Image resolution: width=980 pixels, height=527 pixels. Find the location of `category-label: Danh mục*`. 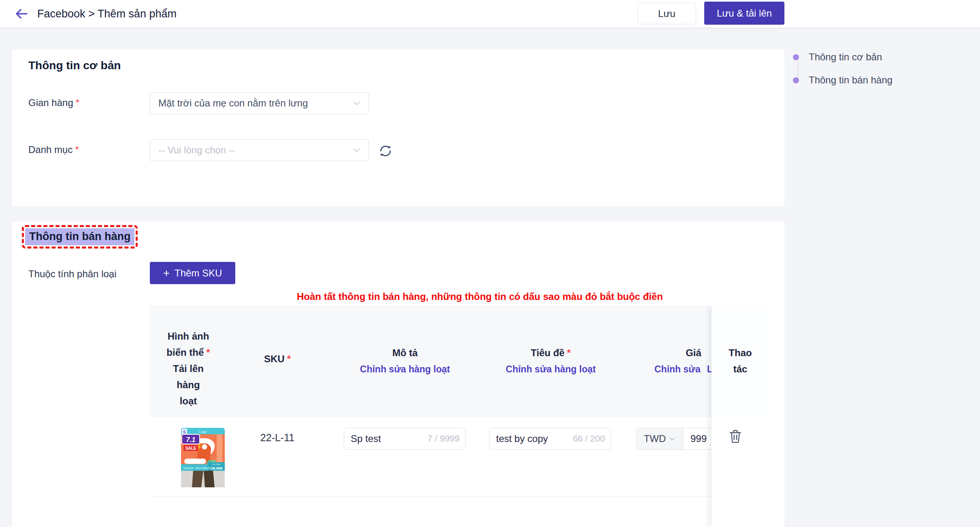

category-label: Danh mục* is located at coordinates (53, 150).